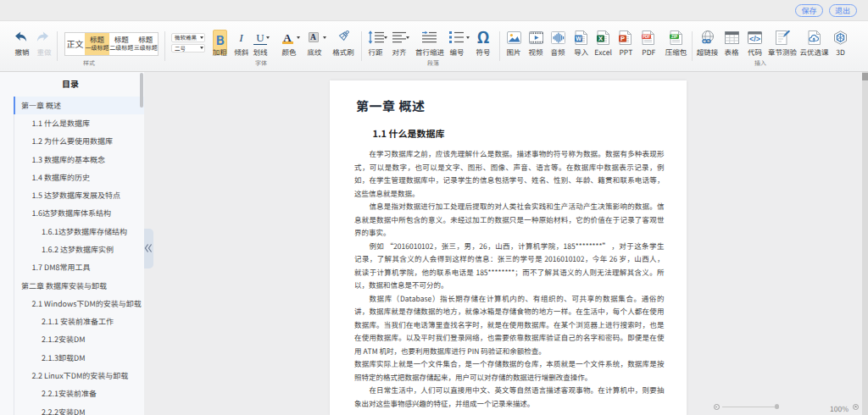  What do you see at coordinates (622, 39) in the screenshot?
I see `svg-text: P` at bounding box center [622, 39].